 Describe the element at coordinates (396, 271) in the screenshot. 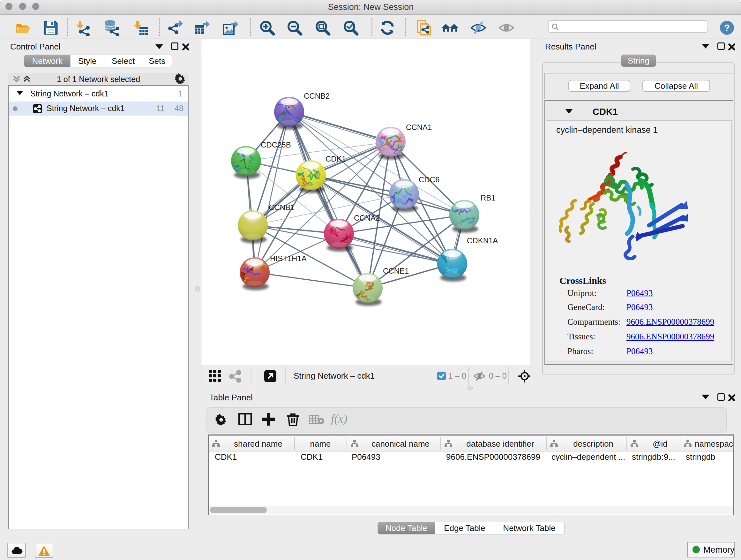

I see `svg-text: CCNE1` at that location.